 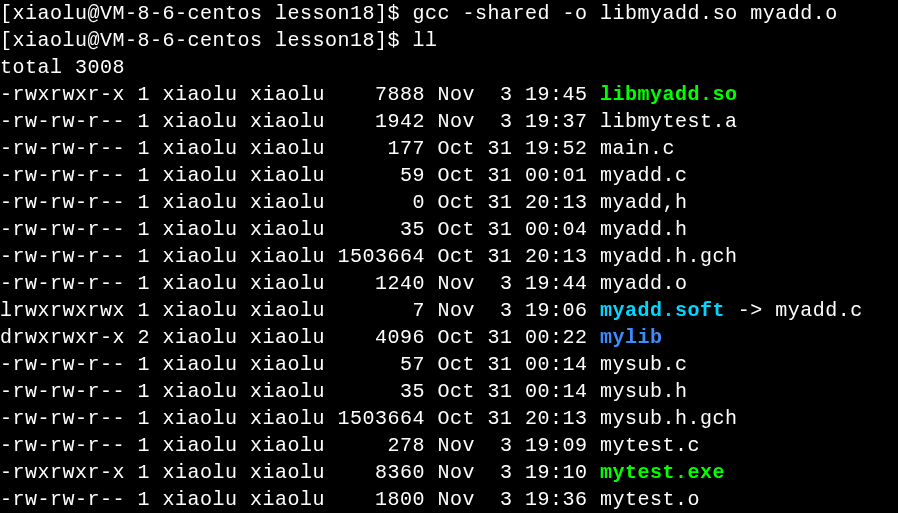 I want to click on ls-entry-meta: -rw-rw-r-- 1 xiaolu xiaolu 1942 Nov 3 19…, so click(x=300, y=122).